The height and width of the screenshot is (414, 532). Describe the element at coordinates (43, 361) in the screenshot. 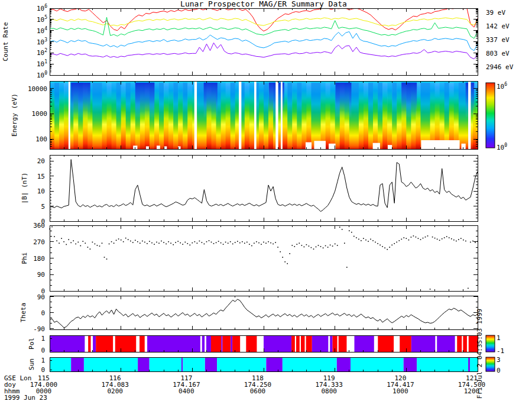

I see `sun-ytick-1: 1` at that location.